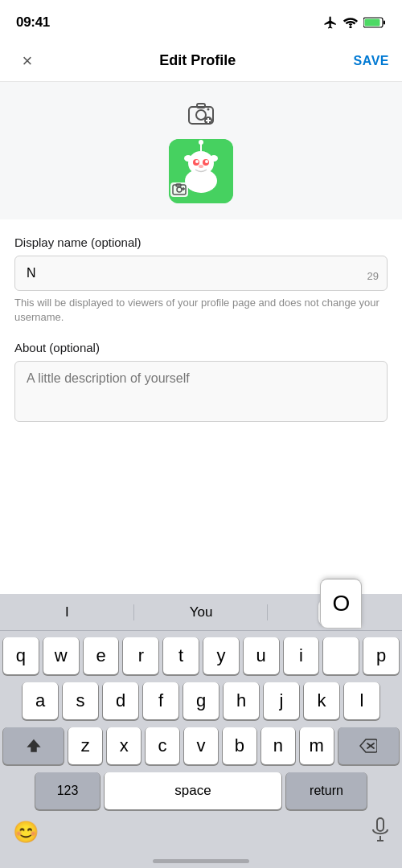 The height and width of the screenshot is (868, 402). I want to click on key-x: x, so click(124, 746).